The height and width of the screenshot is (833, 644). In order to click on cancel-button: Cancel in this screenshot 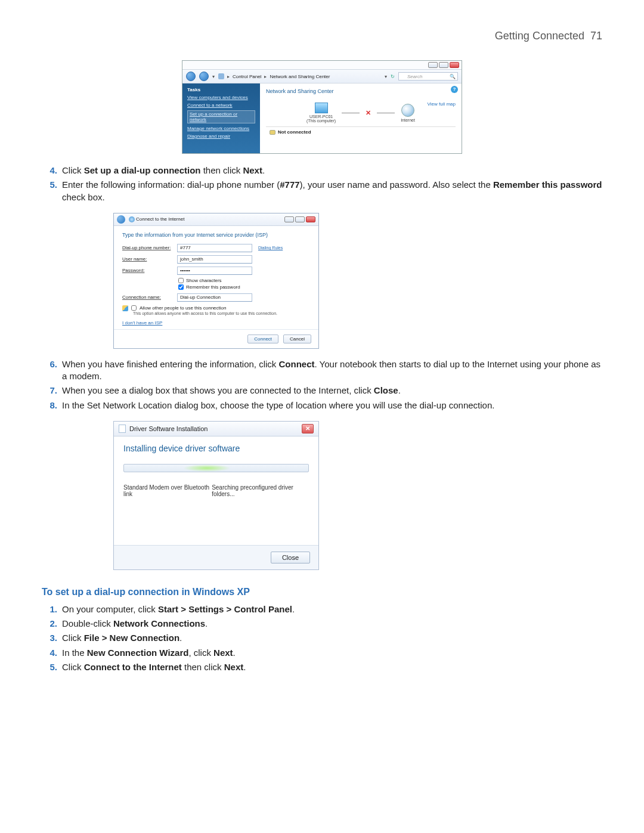, I will do `click(297, 339)`.